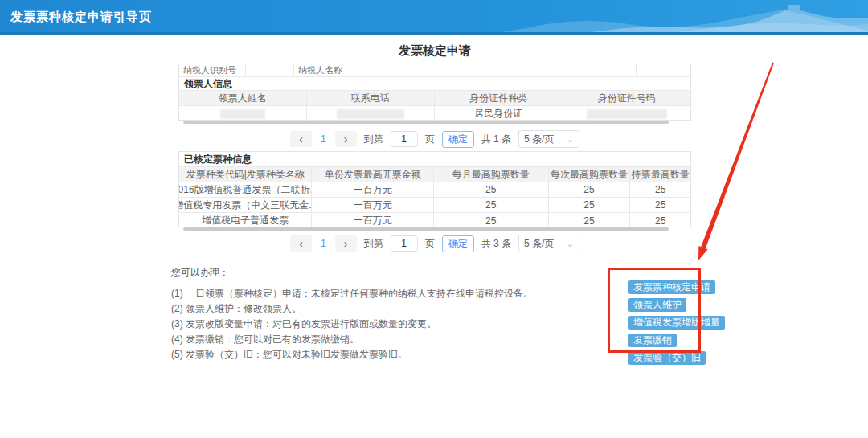 This screenshot has height=438, width=868. What do you see at coordinates (661, 174) in the screenshot?
I see `col-holding-max: 持票最高数量` at bounding box center [661, 174].